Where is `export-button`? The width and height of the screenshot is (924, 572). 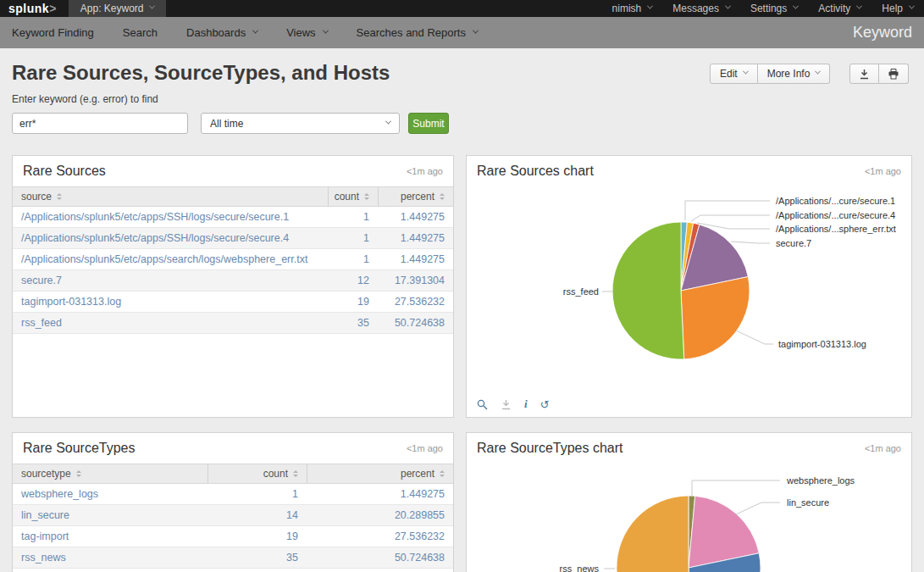 export-button is located at coordinates (864, 74).